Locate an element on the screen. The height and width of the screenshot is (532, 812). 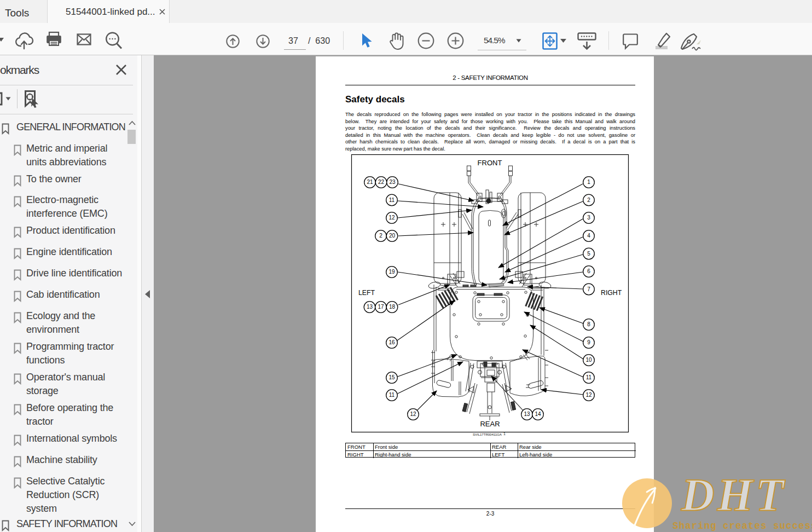
svg-text: 5 is located at coordinates (589, 254).